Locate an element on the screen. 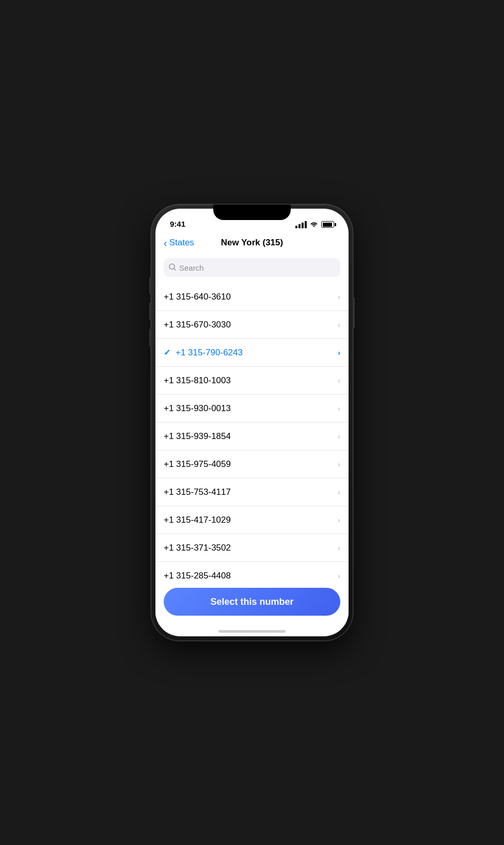 Image resolution: width=504 pixels, height=845 pixels. back-chevron-icon: ‹ is located at coordinates (165, 243).